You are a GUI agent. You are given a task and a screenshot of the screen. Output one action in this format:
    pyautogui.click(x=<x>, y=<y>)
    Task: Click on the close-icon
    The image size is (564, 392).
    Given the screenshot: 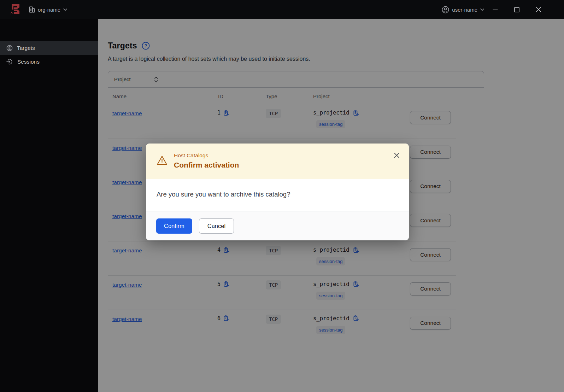 What is the action you would take?
    pyautogui.click(x=396, y=156)
    